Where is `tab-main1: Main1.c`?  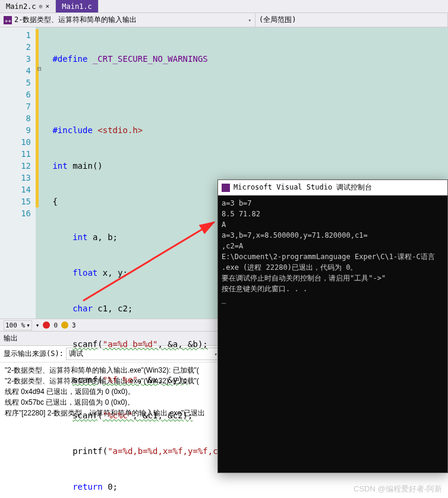 tab-main1: Main1.c is located at coordinates (77, 6).